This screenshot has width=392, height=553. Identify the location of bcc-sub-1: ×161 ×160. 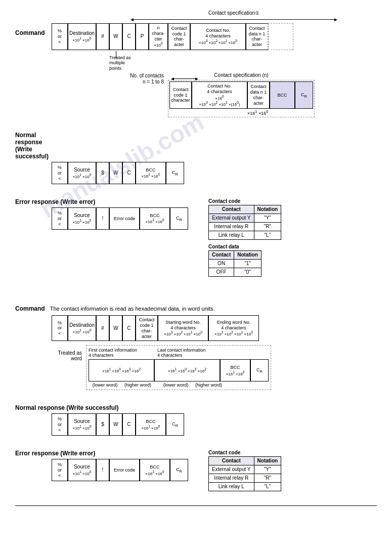
(258, 112).